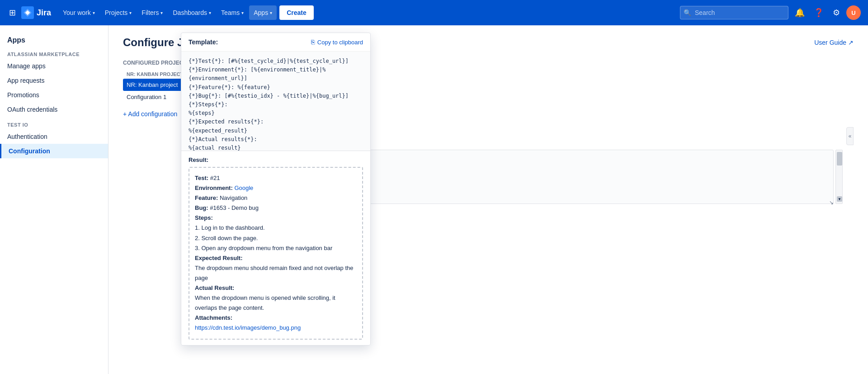 The width and height of the screenshot is (868, 374). Describe the element at coordinates (276, 248) in the screenshot. I see `result-section: Result: Test: #21 Environment: Google Fe…` at that location.